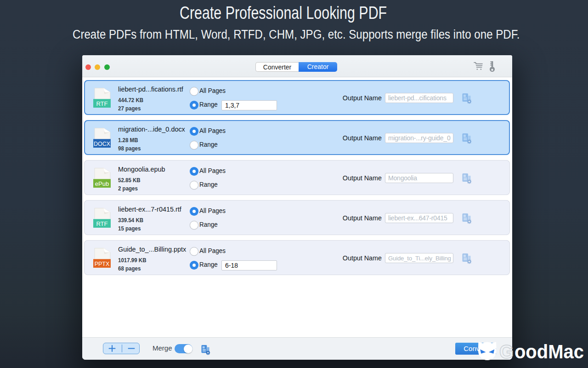 Image resolution: width=588 pixels, height=368 pixels. What do you see at coordinates (102, 264) in the screenshot?
I see `svg-text: PPTX` at bounding box center [102, 264].